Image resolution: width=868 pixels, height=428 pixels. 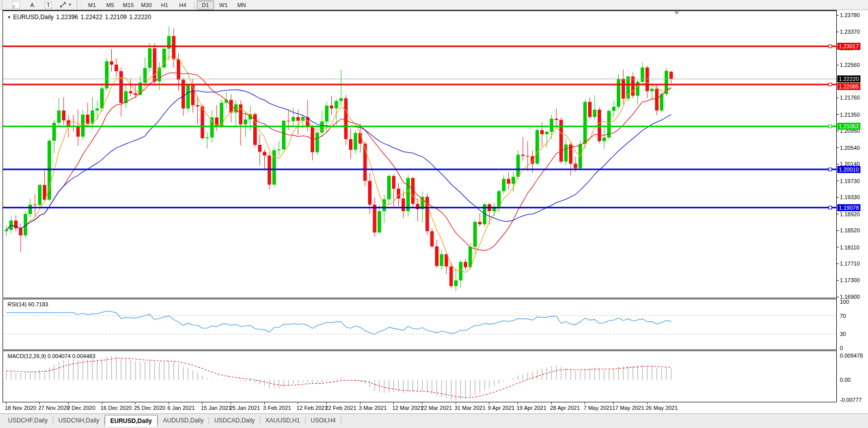 I want to click on macd-plot, so click(x=420, y=376).